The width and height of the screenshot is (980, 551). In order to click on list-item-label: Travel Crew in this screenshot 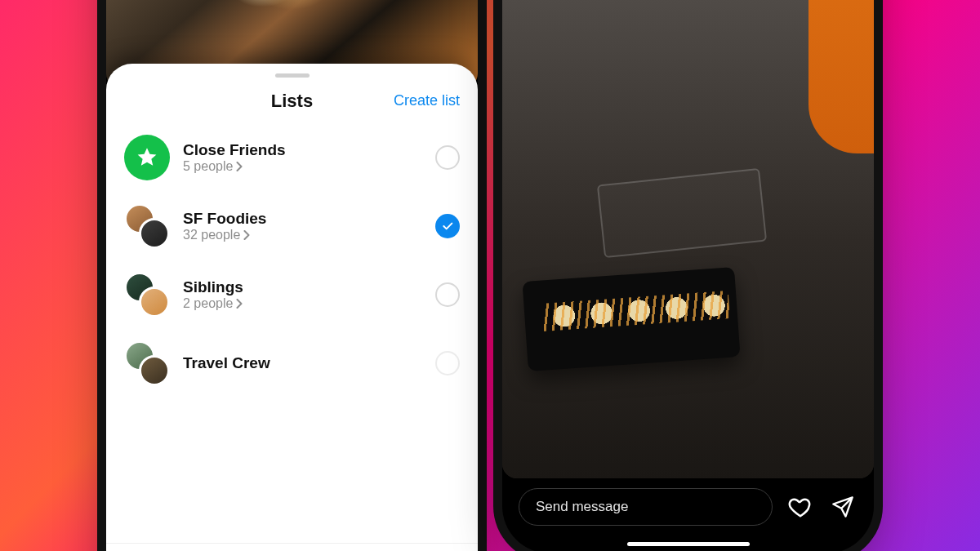, I will do `click(302, 363)`.